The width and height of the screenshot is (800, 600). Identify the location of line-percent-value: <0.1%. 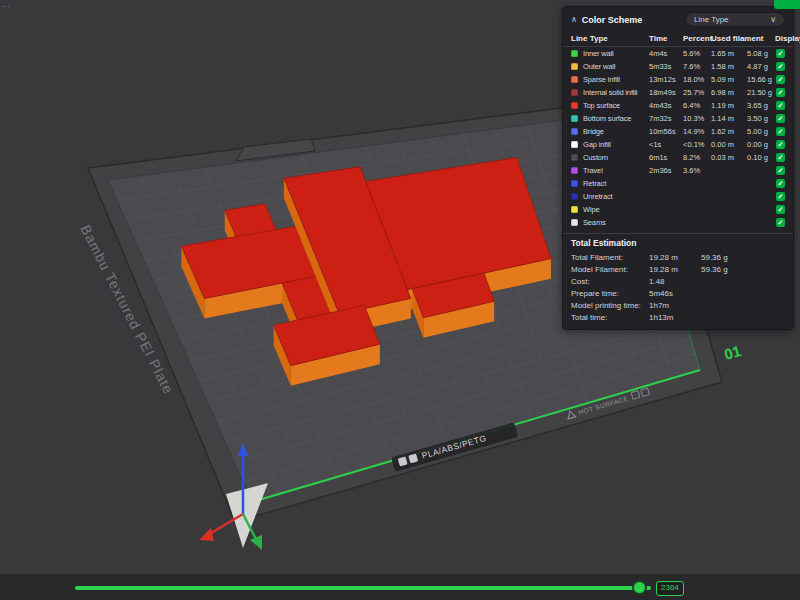
(697, 144).